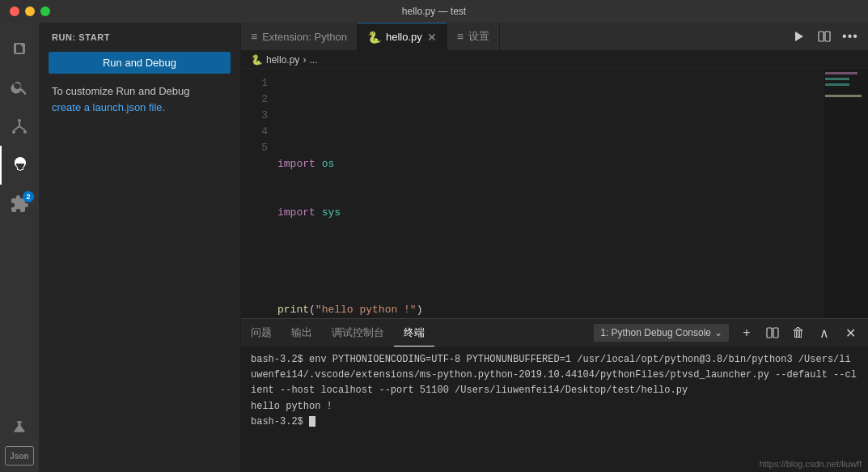 Image resolution: width=868 pixels, height=472 pixels. I want to click on panel-tab-terminal: 终端, so click(414, 333).